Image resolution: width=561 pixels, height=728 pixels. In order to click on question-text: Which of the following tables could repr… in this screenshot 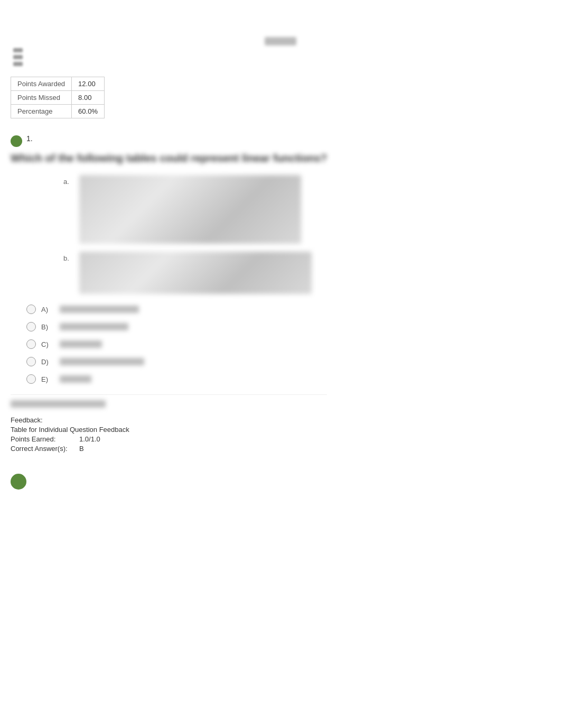, I will do `click(169, 159)`.